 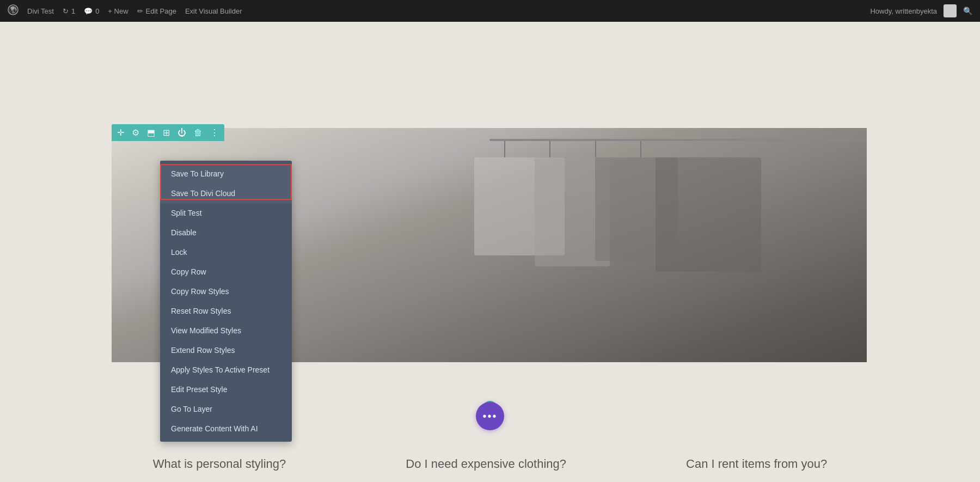 What do you see at coordinates (490, 416) in the screenshot?
I see `floating-action-button: •••` at bounding box center [490, 416].